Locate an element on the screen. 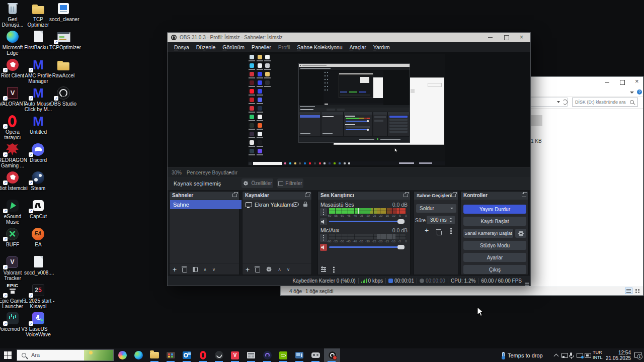 The height and width of the screenshot is (362, 644). add-transition-button: + is located at coordinates (427, 230).